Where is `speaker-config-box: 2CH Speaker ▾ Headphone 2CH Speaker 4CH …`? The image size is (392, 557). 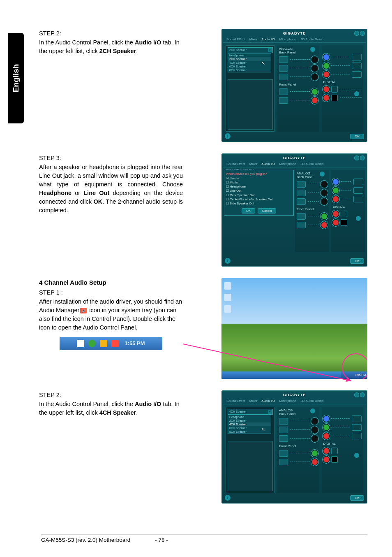 speaker-config-box: 2CH Speaker ▾ Headphone 2CH Speaker 4CH … is located at coordinates (250, 88).